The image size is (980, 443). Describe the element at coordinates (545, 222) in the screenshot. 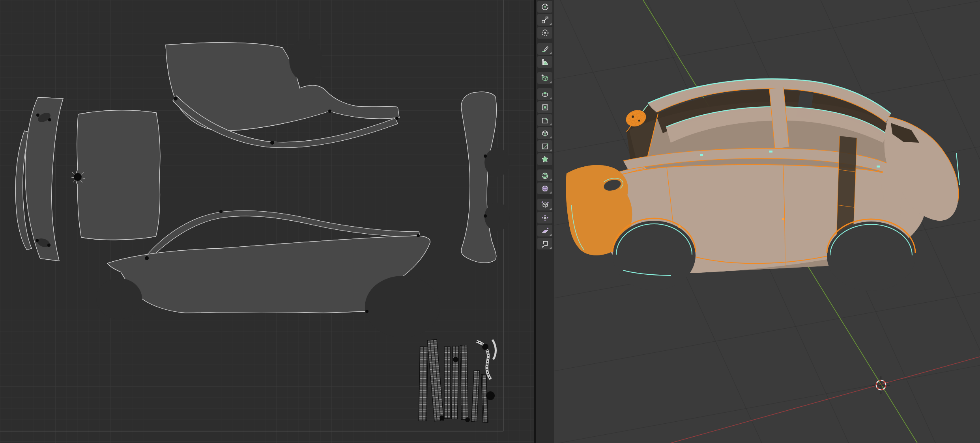

I see `viewport-toolbar` at that location.